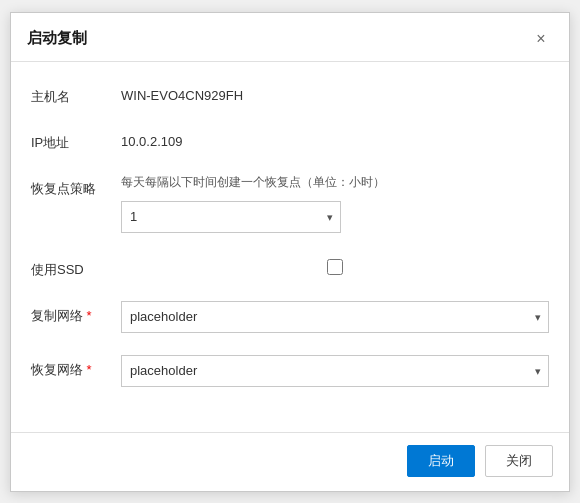  Describe the element at coordinates (335, 317) in the screenshot. I see `replication-network-content: placeholder ▾` at that location.